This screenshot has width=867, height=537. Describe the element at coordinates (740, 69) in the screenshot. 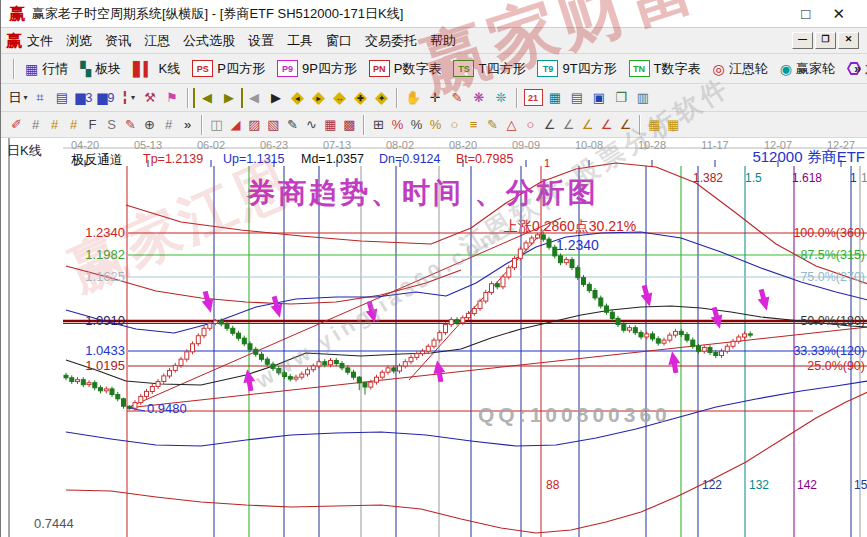

I see `toolbar-gann-wheel-button: ◎江恩轮` at that location.